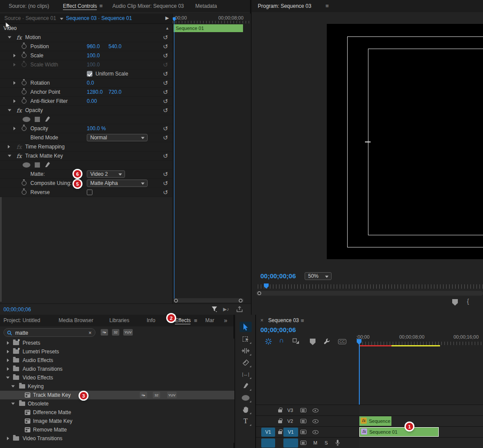 This screenshot has width=483, height=448. What do you see at coordinates (128, 333) in the screenshot?
I see `yuv-filter-icon: YUV` at bounding box center [128, 333].